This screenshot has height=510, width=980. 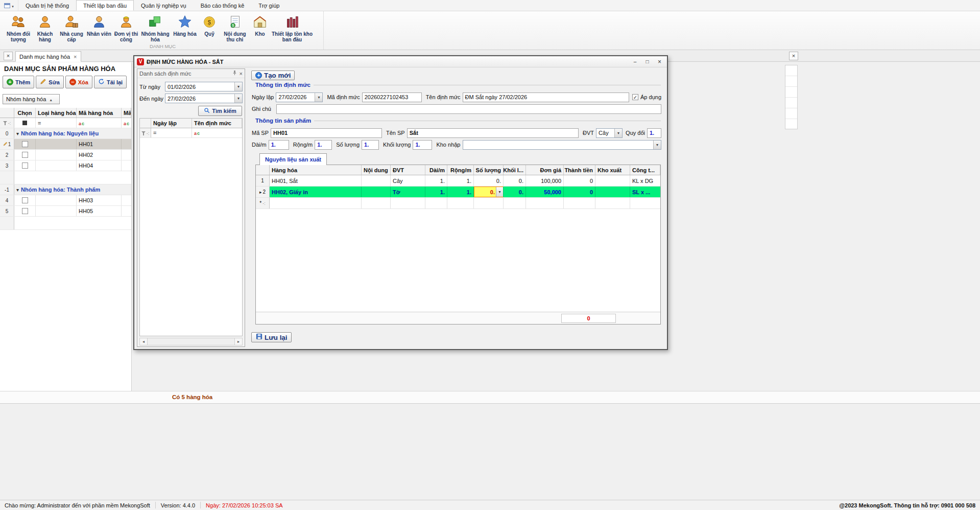 What do you see at coordinates (515, 181) in the screenshot?
I see `cell-khoi-luong: 0.` at bounding box center [515, 181].